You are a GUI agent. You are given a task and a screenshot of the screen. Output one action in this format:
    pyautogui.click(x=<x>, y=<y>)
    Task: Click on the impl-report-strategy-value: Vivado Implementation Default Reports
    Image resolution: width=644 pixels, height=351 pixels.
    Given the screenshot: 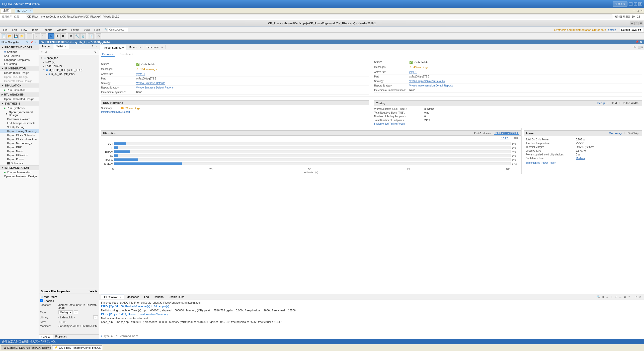 What is the action you would take?
    pyautogui.click(x=431, y=86)
    